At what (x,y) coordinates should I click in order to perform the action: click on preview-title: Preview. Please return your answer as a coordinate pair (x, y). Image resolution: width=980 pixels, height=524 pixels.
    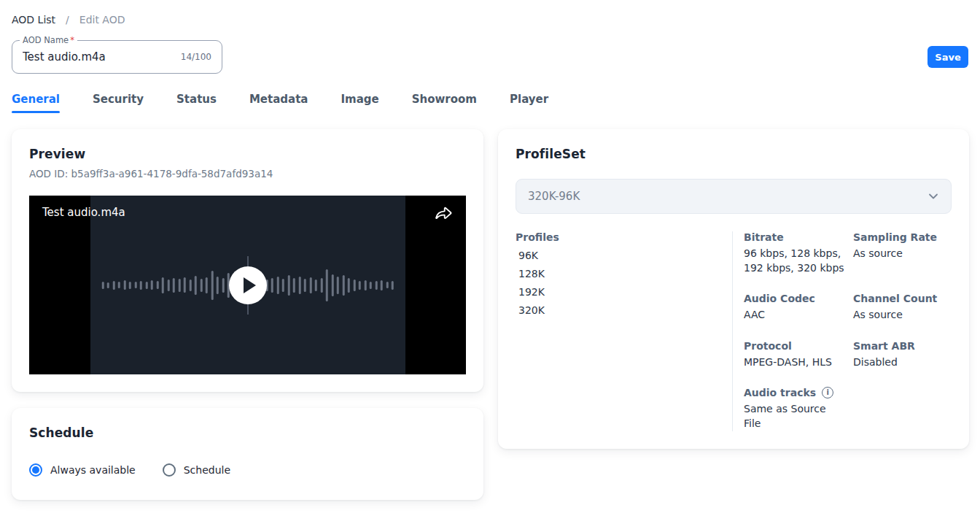
    Looking at the image, I should click on (248, 154).